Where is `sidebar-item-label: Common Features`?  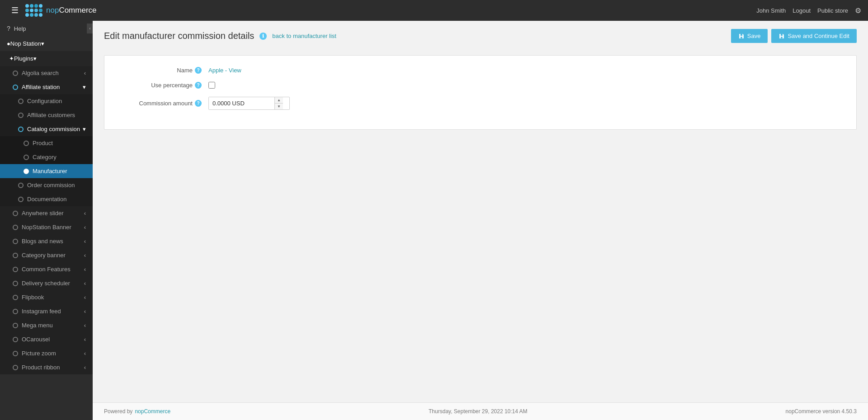 sidebar-item-label: Common Features is located at coordinates (46, 269).